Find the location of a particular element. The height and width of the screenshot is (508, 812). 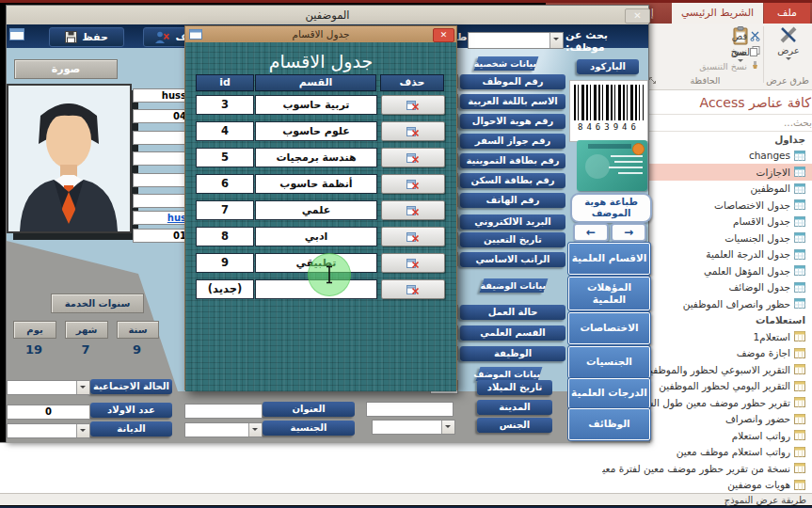

clipped-toolbar-text: ط is located at coordinates (461, 38).